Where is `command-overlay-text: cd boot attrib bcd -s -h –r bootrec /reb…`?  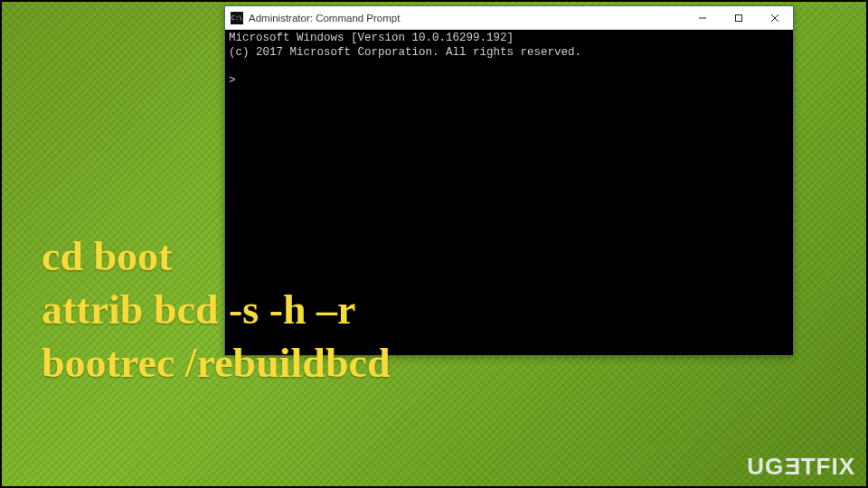
command-overlay-text: cd boot attrib bcd -s -h –r bootrec /reb… is located at coordinates (216, 311).